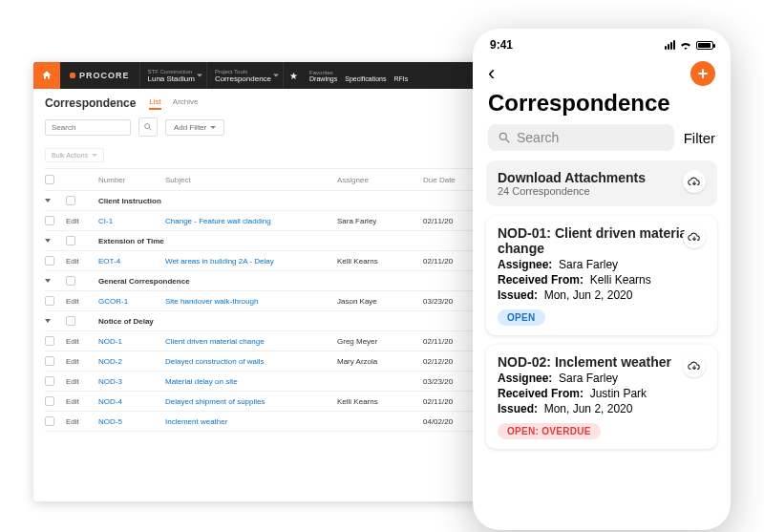 This screenshot has height=532, width=764. I want to click on fav-link: Drawings, so click(323, 78).